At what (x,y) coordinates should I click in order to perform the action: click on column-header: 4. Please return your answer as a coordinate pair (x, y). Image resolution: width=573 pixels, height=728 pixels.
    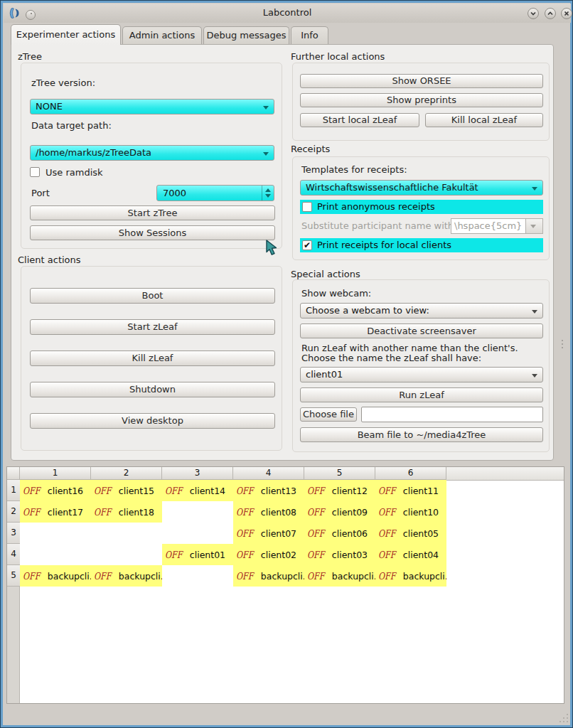
    Looking at the image, I should click on (269, 473).